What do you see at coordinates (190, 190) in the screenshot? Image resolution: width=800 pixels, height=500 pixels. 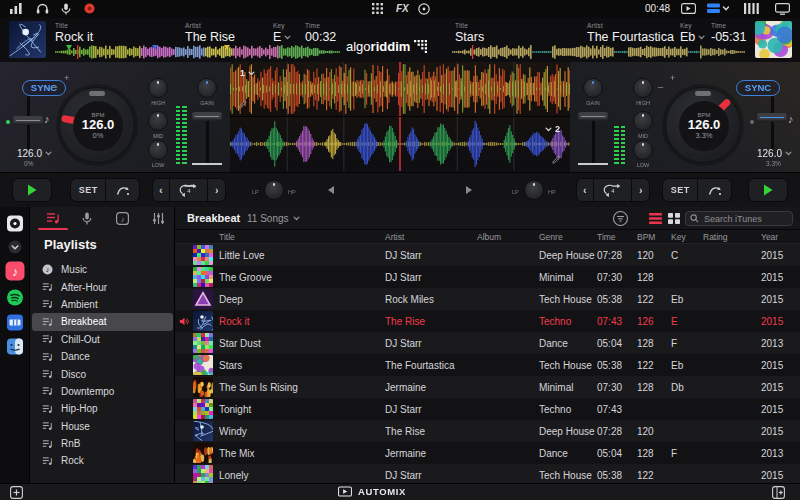 I see `deck-a-loop-button: 4` at bounding box center [190, 190].